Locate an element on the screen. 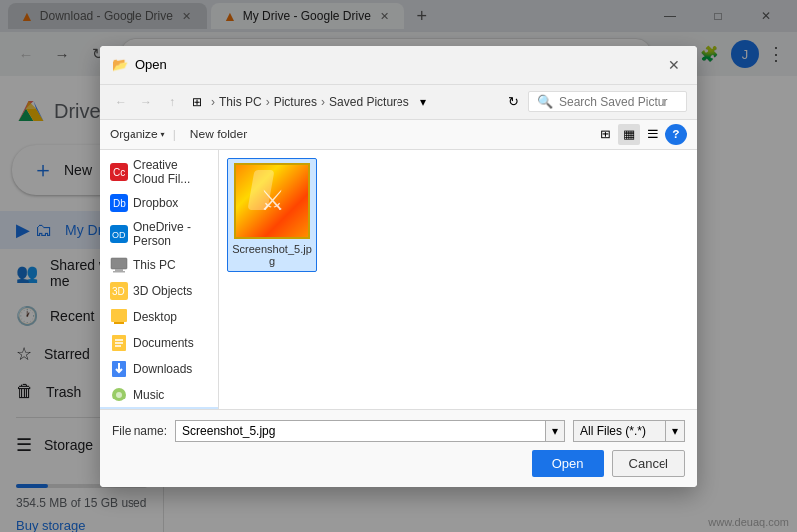 This screenshot has width=797, height=532. dialog-up-button: ↑ is located at coordinates (172, 102).